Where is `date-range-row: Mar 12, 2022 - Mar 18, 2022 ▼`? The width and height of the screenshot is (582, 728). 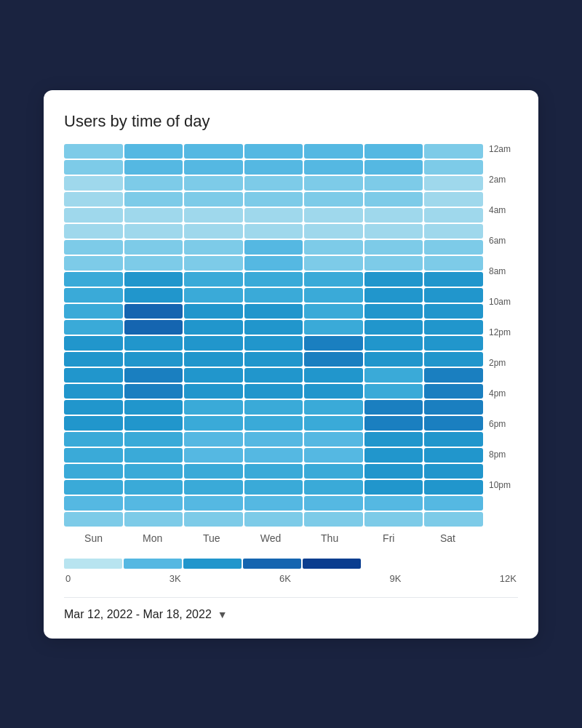
date-range-row: Mar 12, 2022 - Mar 18, 2022 ▼ is located at coordinates (291, 615).